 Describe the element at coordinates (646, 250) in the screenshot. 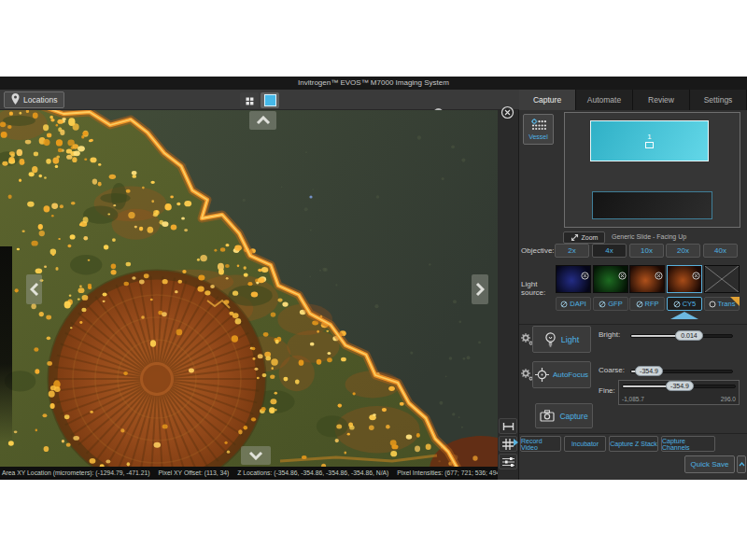

I see `objective-10x: 10x` at that location.